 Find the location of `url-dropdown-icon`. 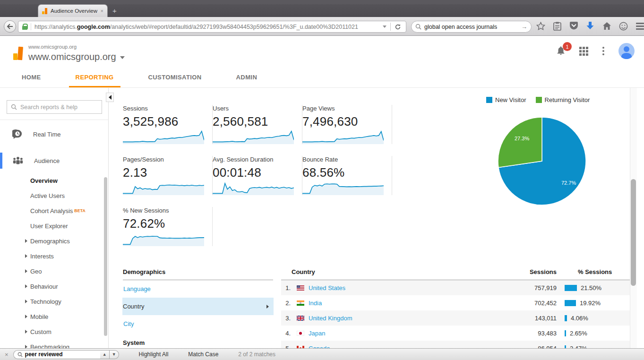

url-dropdown-icon is located at coordinates (385, 26).